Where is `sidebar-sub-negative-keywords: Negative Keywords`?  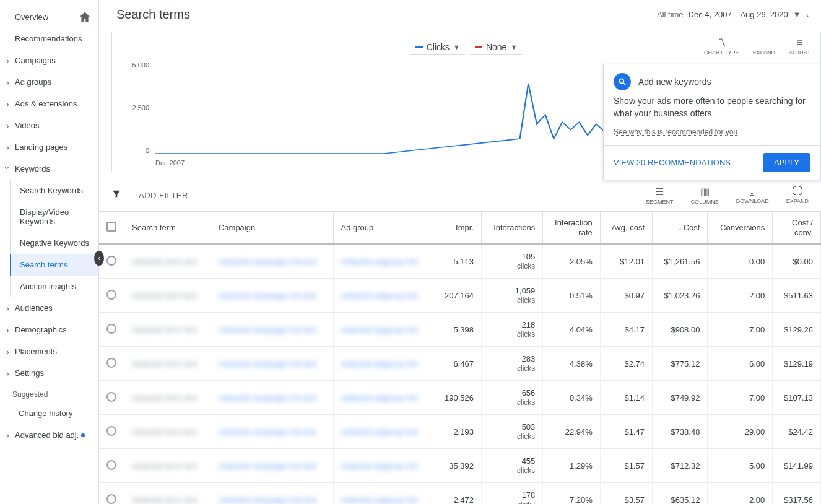 sidebar-sub-negative-keywords: Negative Keywords is located at coordinates (54, 243).